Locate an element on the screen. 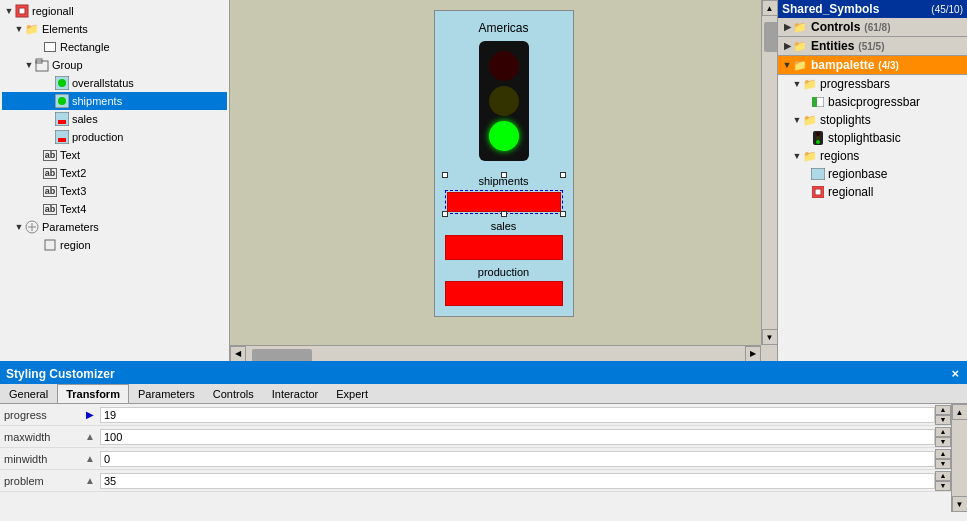 This screenshot has width=967, height=521. right-item-regionbase: regionbase is located at coordinates (872, 174).